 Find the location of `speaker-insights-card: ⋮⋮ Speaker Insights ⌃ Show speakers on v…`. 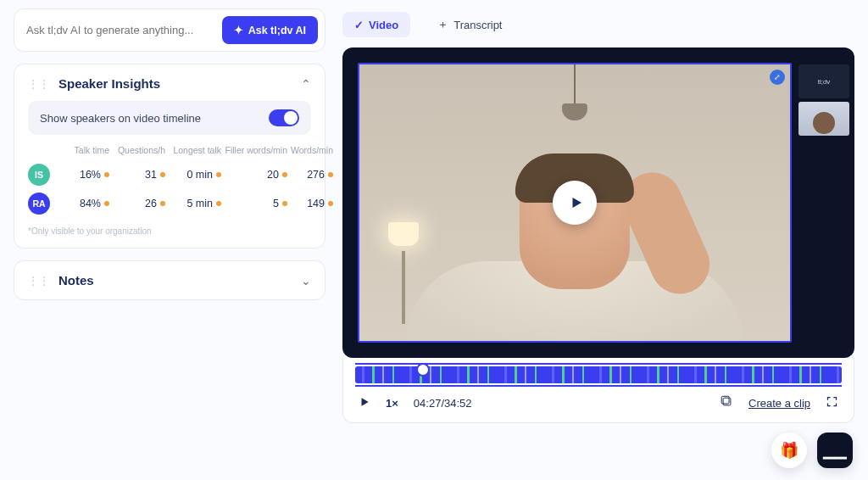

speaker-insights-card: ⋮⋮ Speaker Insights ⌃ Show speakers on v… is located at coordinates (170, 156).